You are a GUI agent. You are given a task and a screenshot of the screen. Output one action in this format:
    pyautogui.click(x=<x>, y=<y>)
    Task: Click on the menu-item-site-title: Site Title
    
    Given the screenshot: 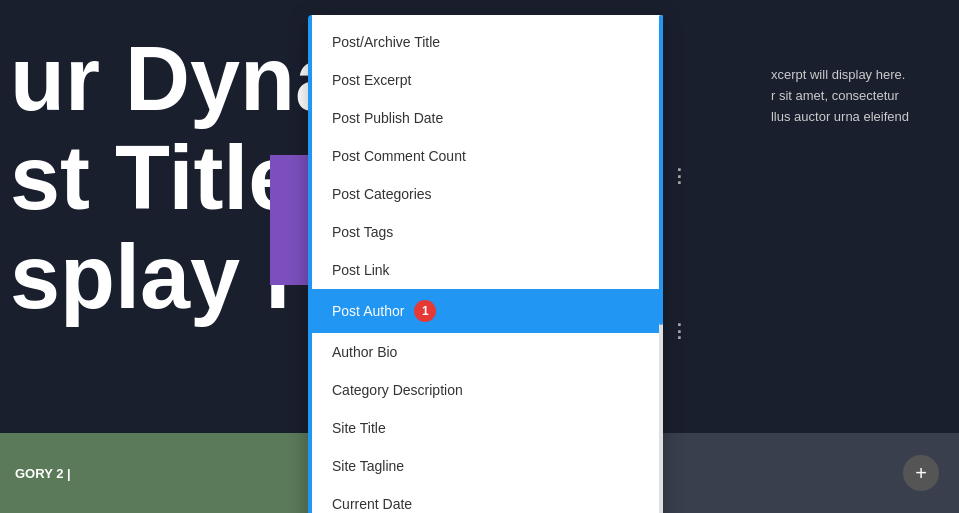 What is the action you would take?
    pyautogui.click(x=488, y=428)
    